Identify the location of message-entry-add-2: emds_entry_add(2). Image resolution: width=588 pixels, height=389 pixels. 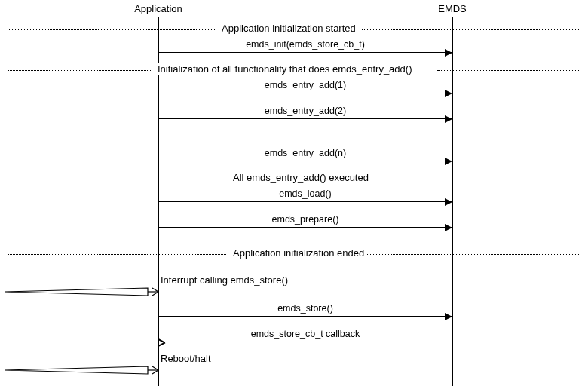
(305, 112).